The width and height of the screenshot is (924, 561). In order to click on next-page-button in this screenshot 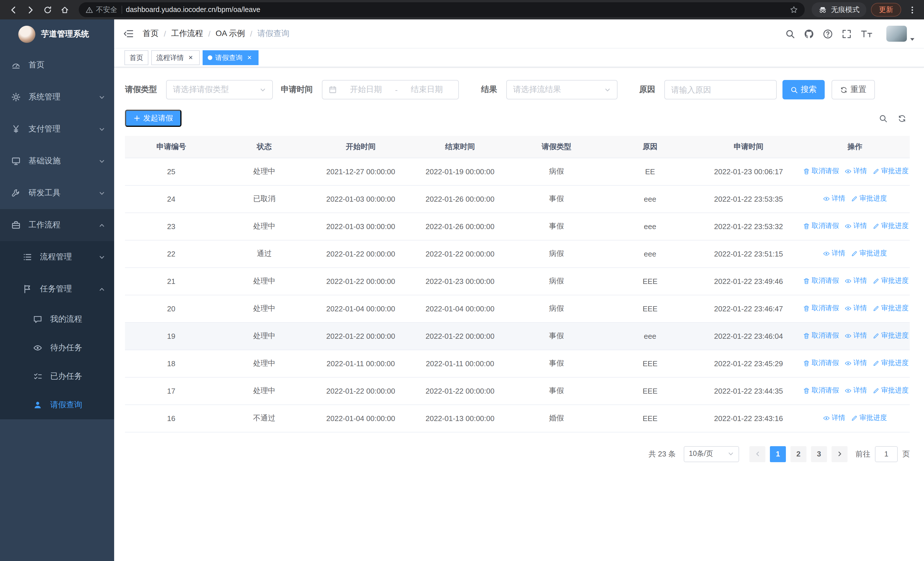, I will do `click(839, 454)`.